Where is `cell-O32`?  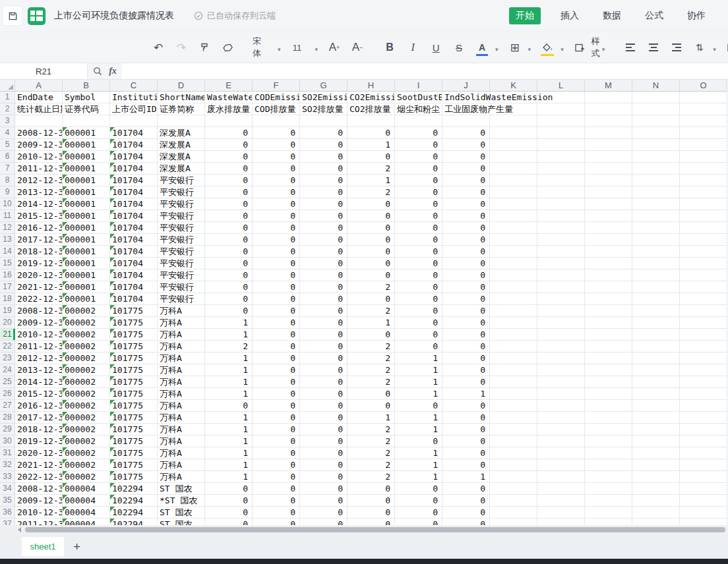
cell-O32 is located at coordinates (704, 465).